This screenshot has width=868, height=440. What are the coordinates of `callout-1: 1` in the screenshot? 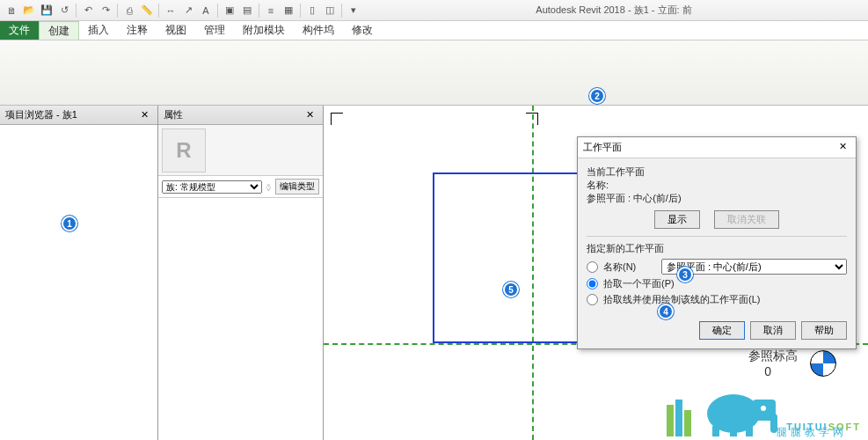 It's located at (69, 224).